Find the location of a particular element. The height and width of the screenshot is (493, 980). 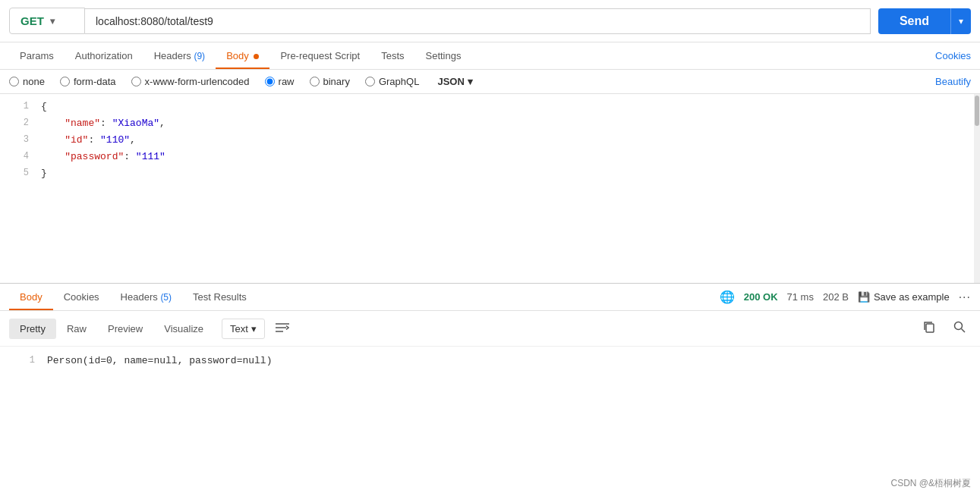

response-tabs: Body Cookies Headers (5) Test Results 🌐 … is located at coordinates (490, 297).